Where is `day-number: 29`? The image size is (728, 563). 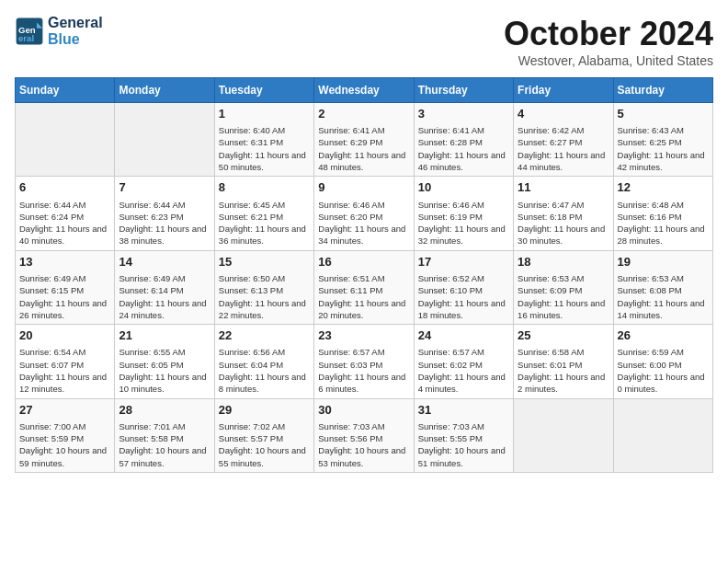 day-number: 29 is located at coordinates (265, 410).